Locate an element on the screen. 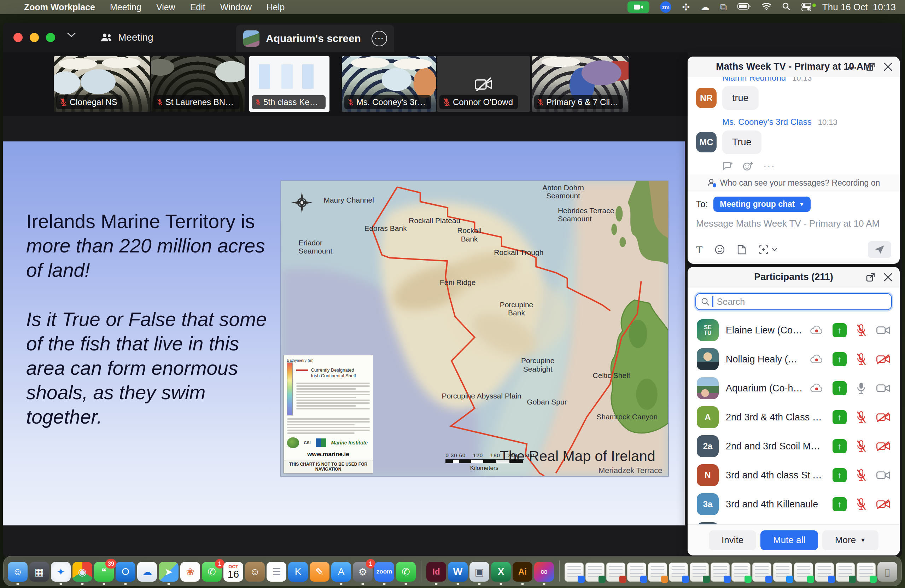  video-tile: Ms. Cooney's 3rd Class is located at coordinates (389, 84).